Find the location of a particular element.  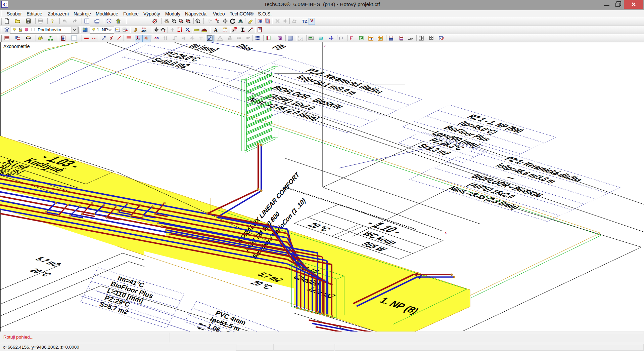

svg-text: G is located at coordinates (244, 31).